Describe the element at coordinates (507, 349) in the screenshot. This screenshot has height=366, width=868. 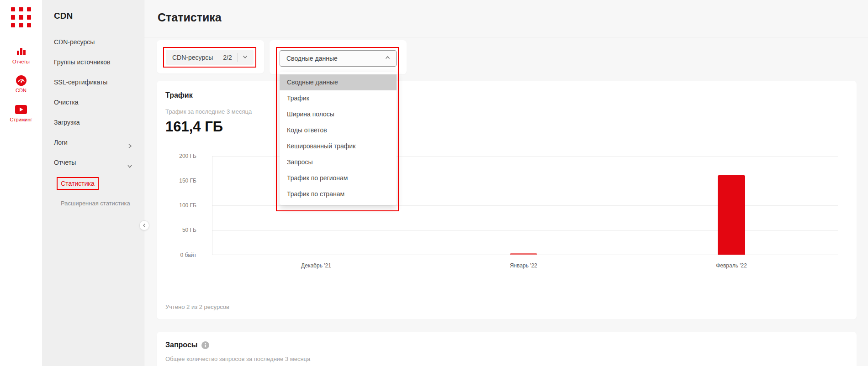
I see `requests-card: Запросы Общее количество запросов за пос…` at that location.